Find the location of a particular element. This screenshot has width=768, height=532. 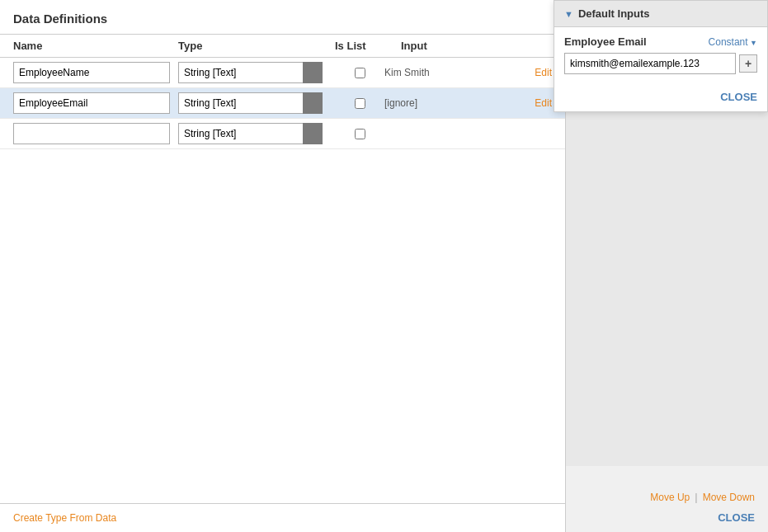

move-down-button: Move Down is located at coordinates (729, 497).